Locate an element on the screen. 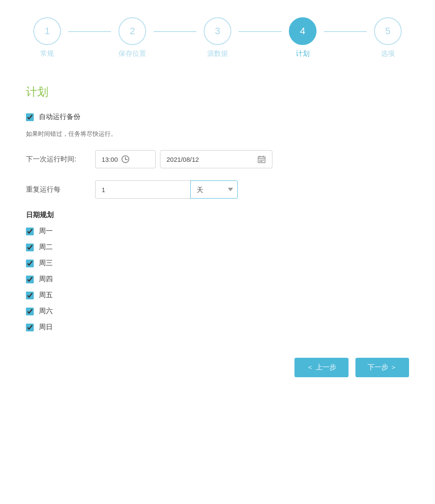  checkbox-fri is located at coordinates (30, 295).